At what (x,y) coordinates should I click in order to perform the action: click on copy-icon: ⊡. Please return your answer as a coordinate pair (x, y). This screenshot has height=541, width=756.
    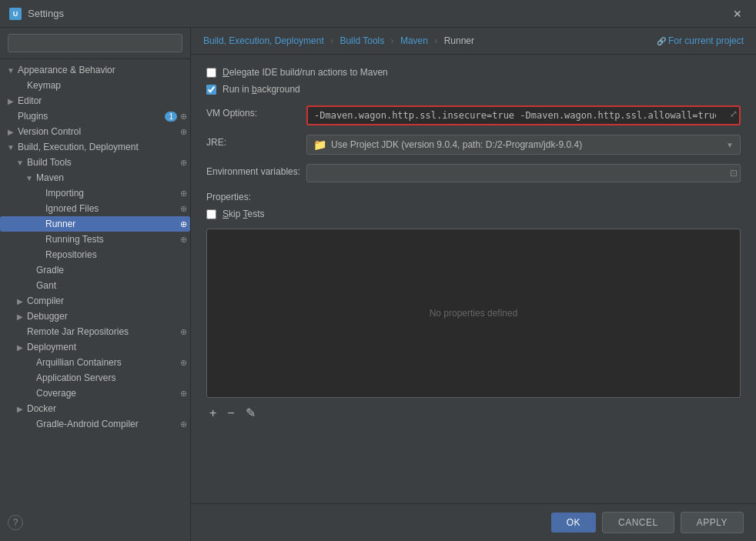
    Looking at the image, I should click on (734, 173).